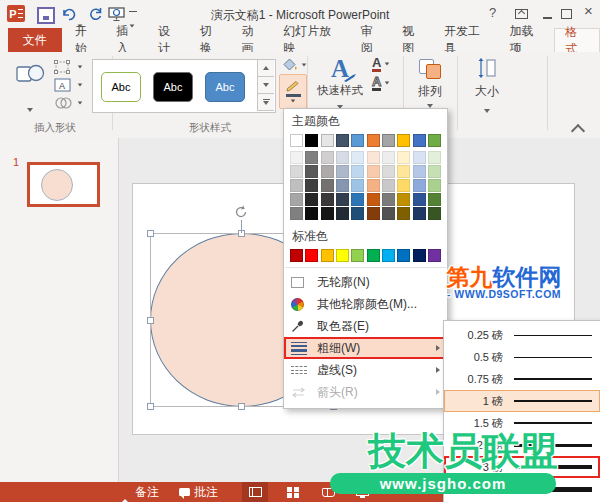 This screenshot has height=502, width=600. What do you see at coordinates (366, 326) in the screenshot?
I see `menu-item-eyedropper: 取色器(E)` at bounding box center [366, 326].